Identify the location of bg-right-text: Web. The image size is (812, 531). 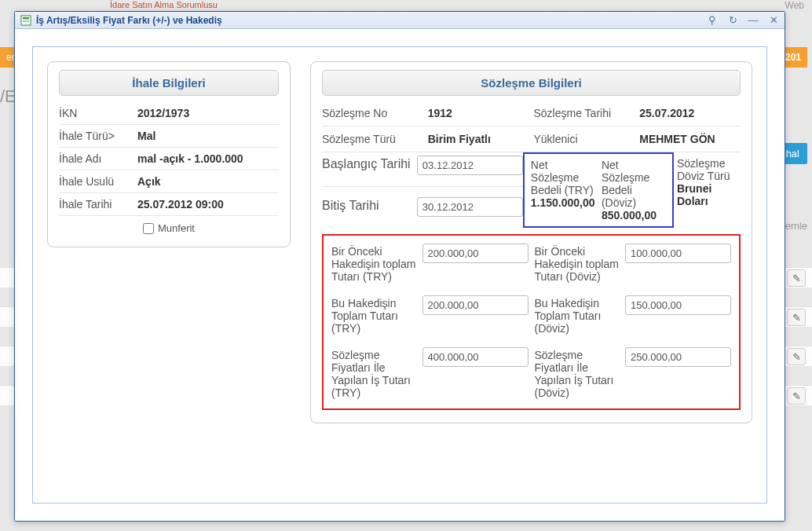
(795, 5).